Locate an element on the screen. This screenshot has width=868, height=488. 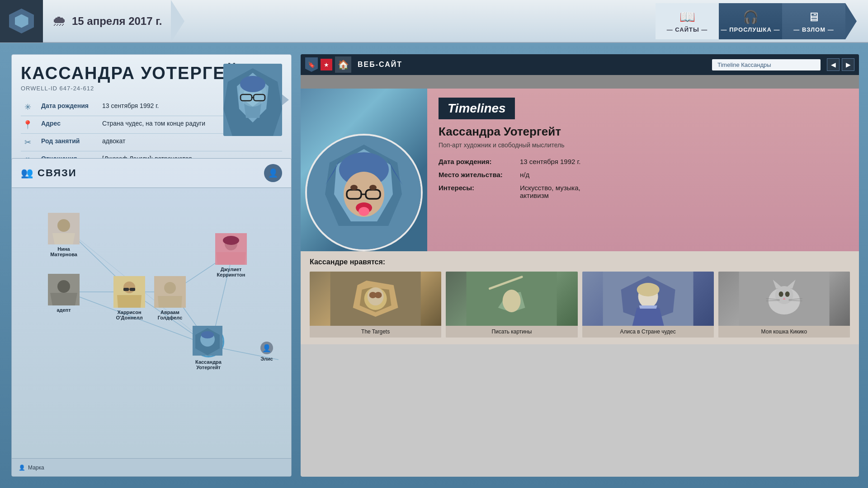
logo-inner is located at coordinates (22, 21).